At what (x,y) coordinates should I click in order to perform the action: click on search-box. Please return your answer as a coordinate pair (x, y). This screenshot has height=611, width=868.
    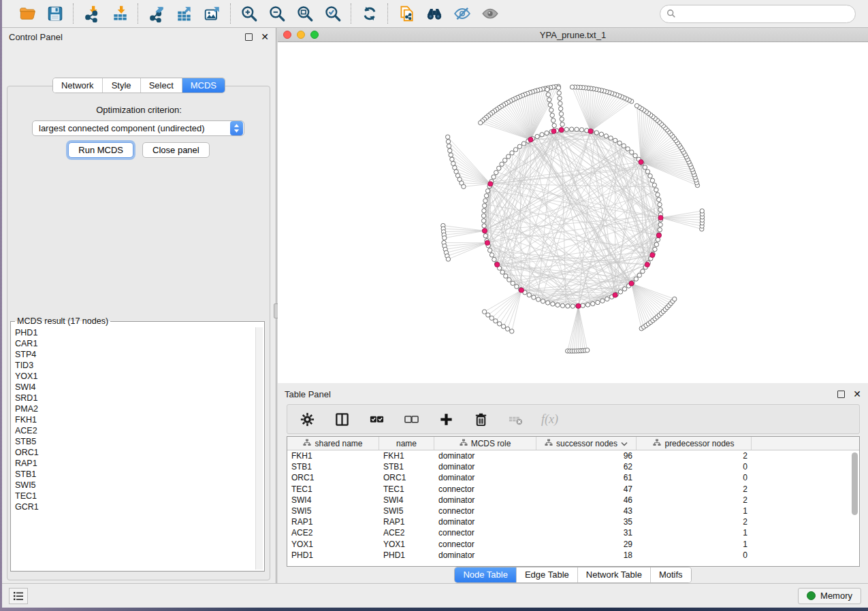
    Looking at the image, I should click on (758, 14).